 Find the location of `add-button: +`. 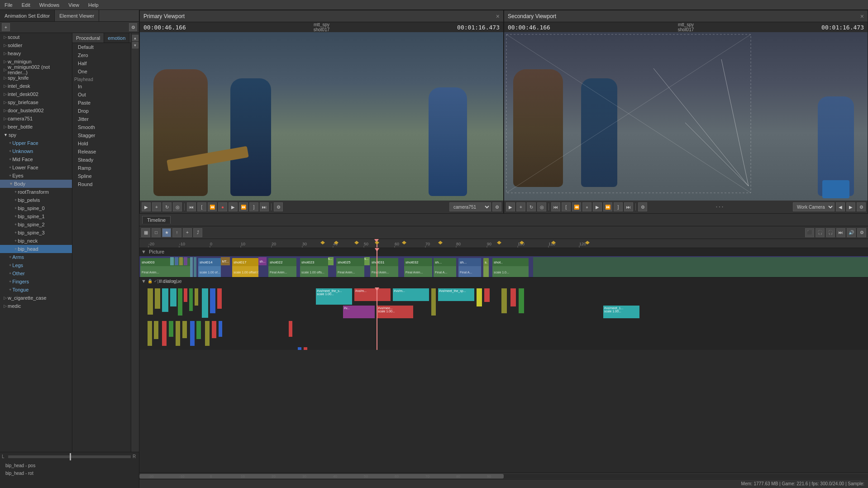

add-button: + is located at coordinates (157, 207).